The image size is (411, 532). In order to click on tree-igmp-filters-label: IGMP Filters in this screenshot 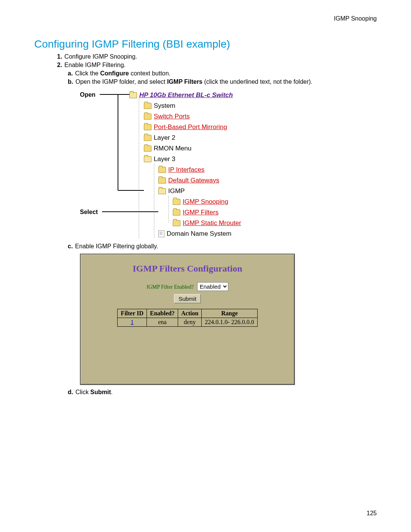, I will do `click(201, 212)`.